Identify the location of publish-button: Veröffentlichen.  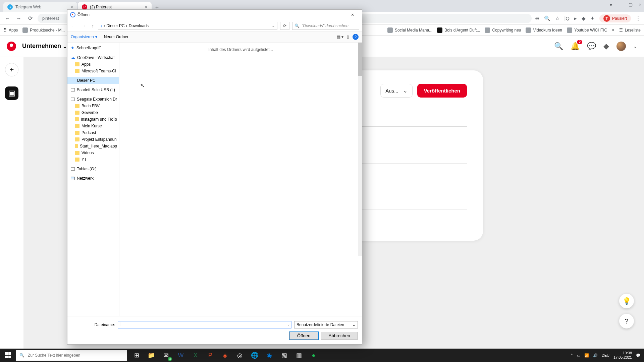
(442, 90).